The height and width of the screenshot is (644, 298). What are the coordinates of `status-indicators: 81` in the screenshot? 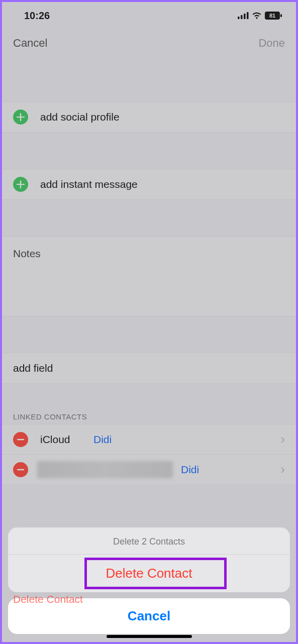 It's located at (260, 16).